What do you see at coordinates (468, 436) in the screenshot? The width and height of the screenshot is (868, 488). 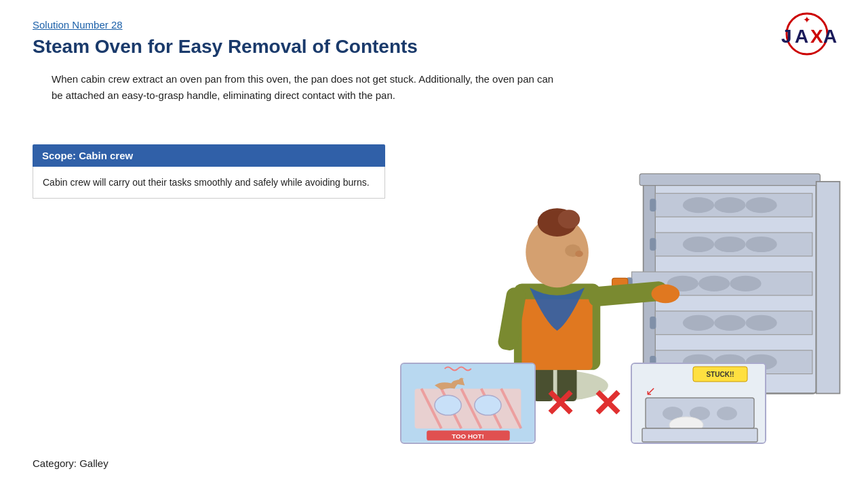 I see `svg-text: TOO HOT!` at bounding box center [468, 436].